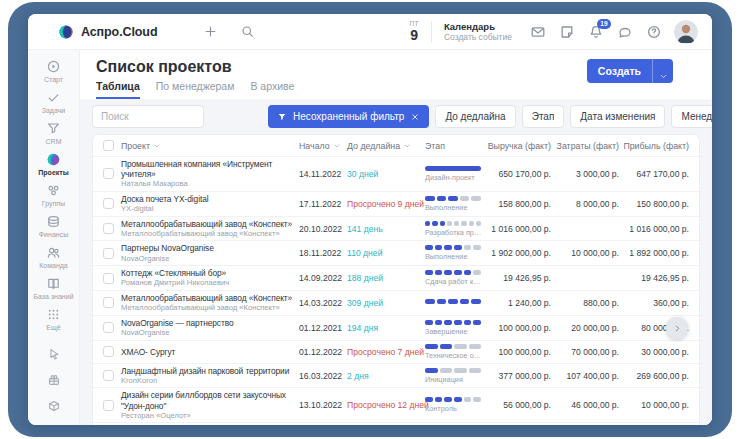 This screenshot has width=740, height=439. I want to click on stage-label: Дизайн-проект, so click(454, 178).